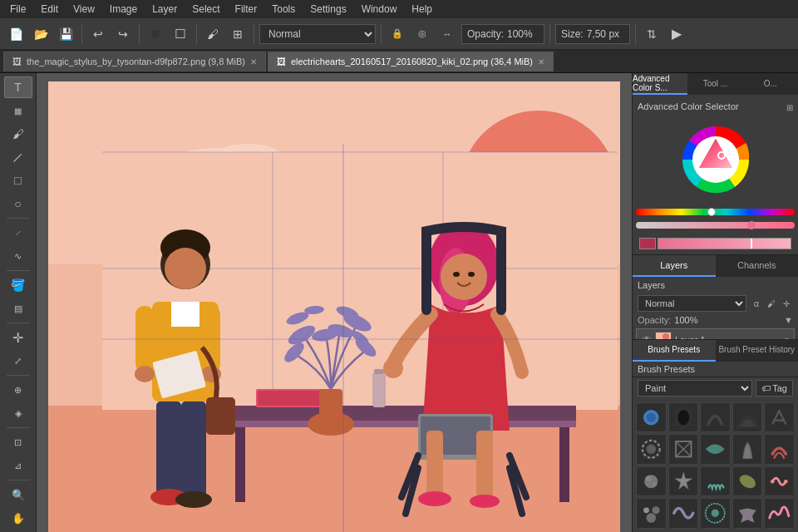 Image resolution: width=798 pixels, height=532 pixels. I want to click on tool-path: ⟋, so click(18, 233).